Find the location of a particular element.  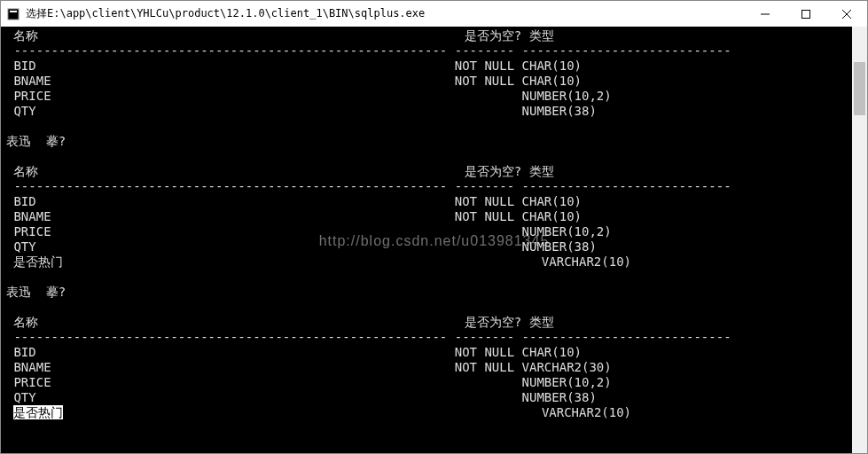

scrollbar-thumb is located at coordinates (860, 89).